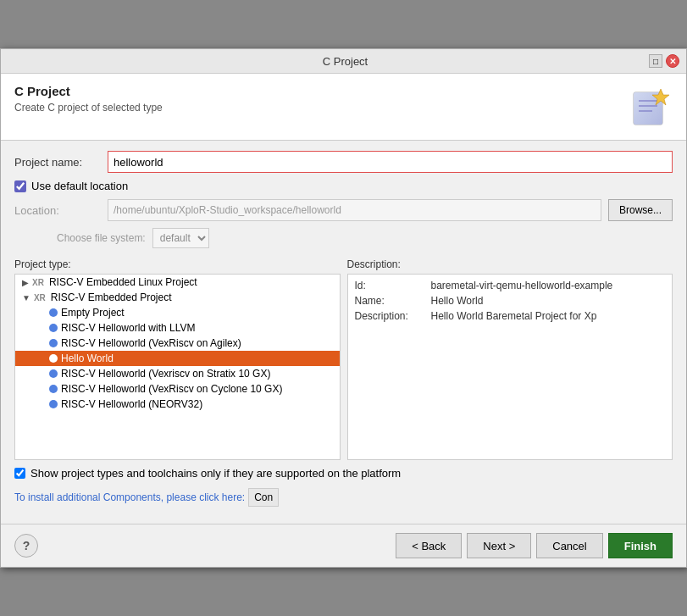 The height and width of the screenshot is (616, 687). What do you see at coordinates (510, 301) in the screenshot?
I see `desc-name-row: Name: Hello World` at bounding box center [510, 301].